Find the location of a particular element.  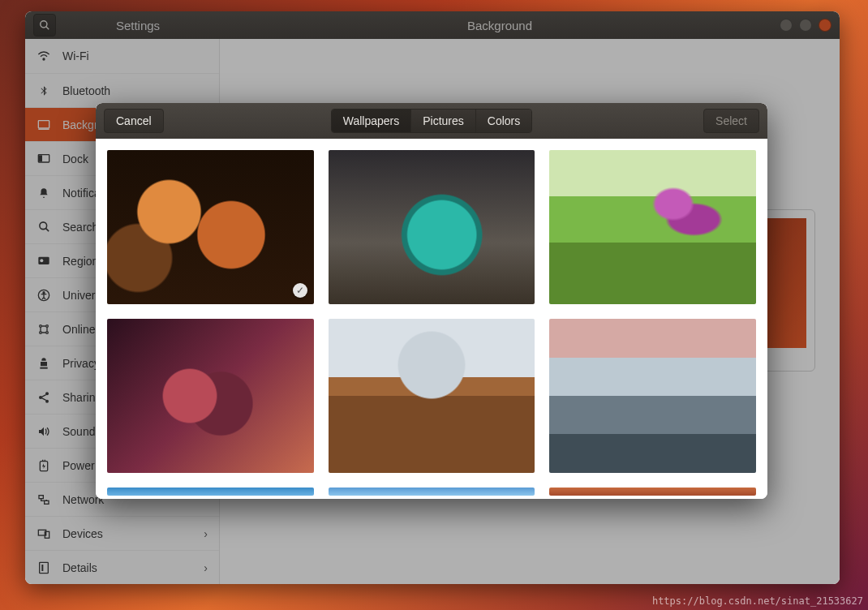

cancel-button: Cancel is located at coordinates (134, 121).